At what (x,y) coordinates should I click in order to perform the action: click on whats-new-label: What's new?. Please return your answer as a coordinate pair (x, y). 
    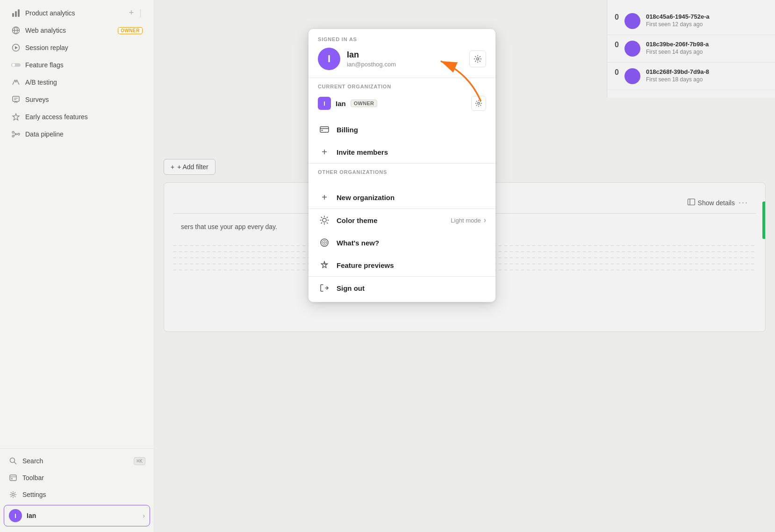
    Looking at the image, I should click on (358, 243).